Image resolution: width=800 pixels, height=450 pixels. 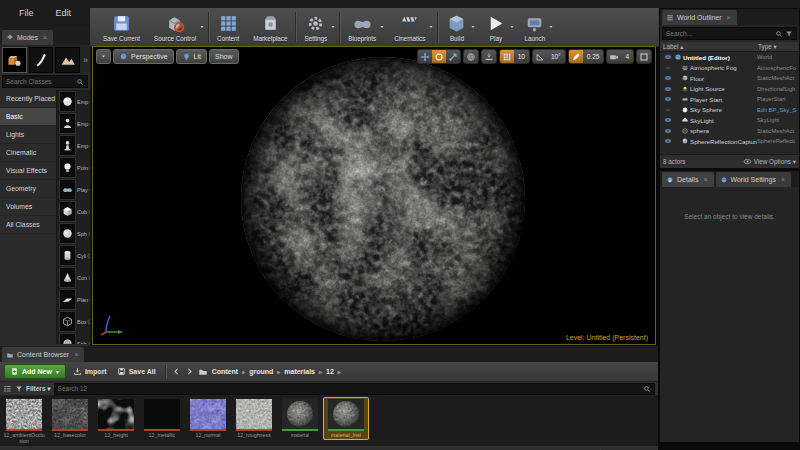 What do you see at coordinates (224, 56) in the screenshot?
I see `show-button: Show` at bounding box center [224, 56].